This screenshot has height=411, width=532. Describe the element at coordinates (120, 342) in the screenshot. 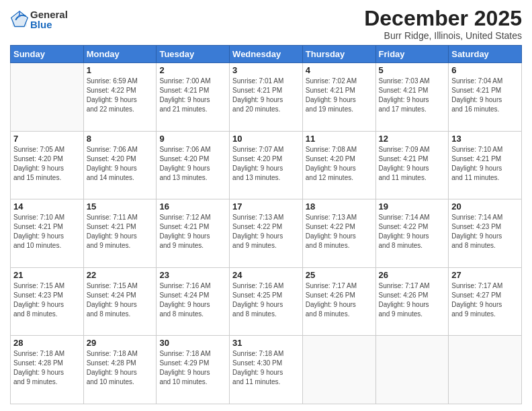

I see `day-number: 29` at that location.